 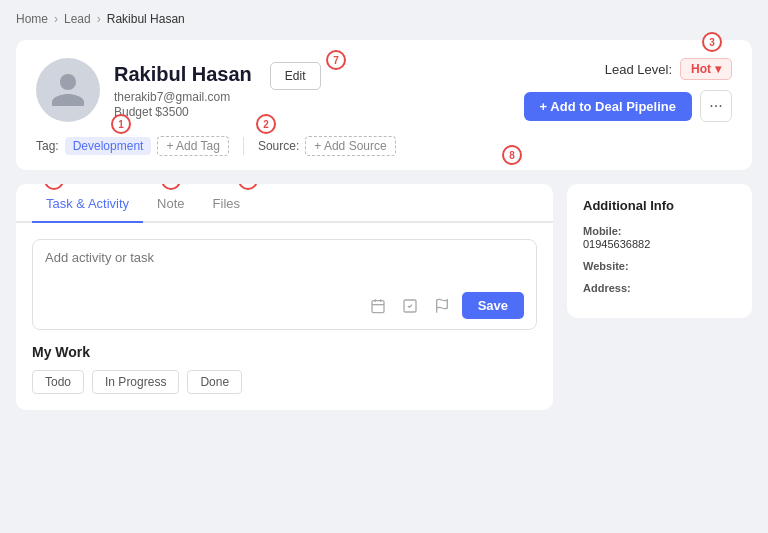 What do you see at coordinates (384, 19) in the screenshot?
I see `breadcrumb: Home › Lead › Rakibul Hasan` at bounding box center [384, 19].